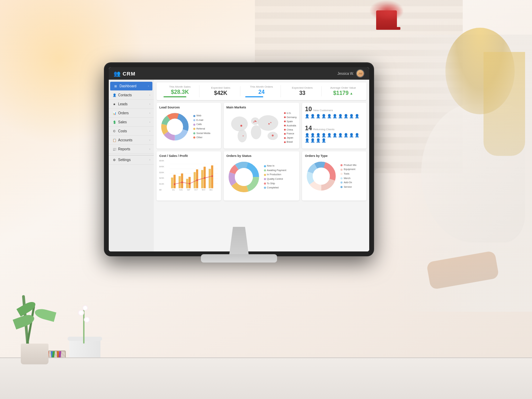  Describe the element at coordinates (334, 116) in the screenshot. I see `new-customers-icons: 👤 👤 👤 👤 👤 👤 👤 👤` at that location.